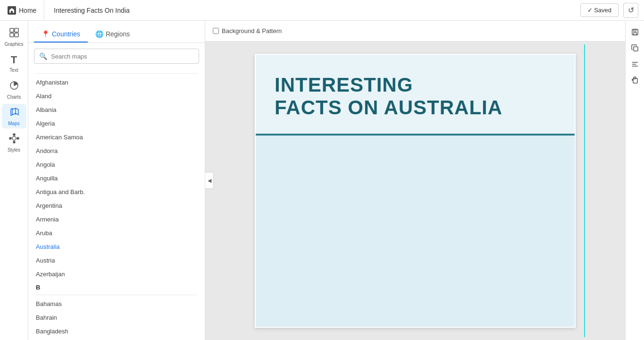 The height and width of the screenshot is (340, 644). What do you see at coordinates (14, 87) in the screenshot?
I see `charts-icon` at bounding box center [14, 87].